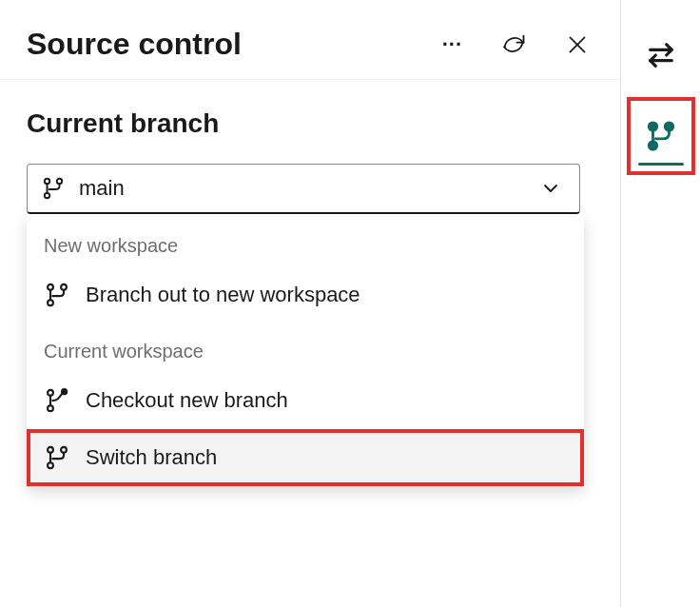 The width and height of the screenshot is (700, 607). I want to click on dropdown-item-checkout-new-branch: Checkout new branch, so click(305, 401).